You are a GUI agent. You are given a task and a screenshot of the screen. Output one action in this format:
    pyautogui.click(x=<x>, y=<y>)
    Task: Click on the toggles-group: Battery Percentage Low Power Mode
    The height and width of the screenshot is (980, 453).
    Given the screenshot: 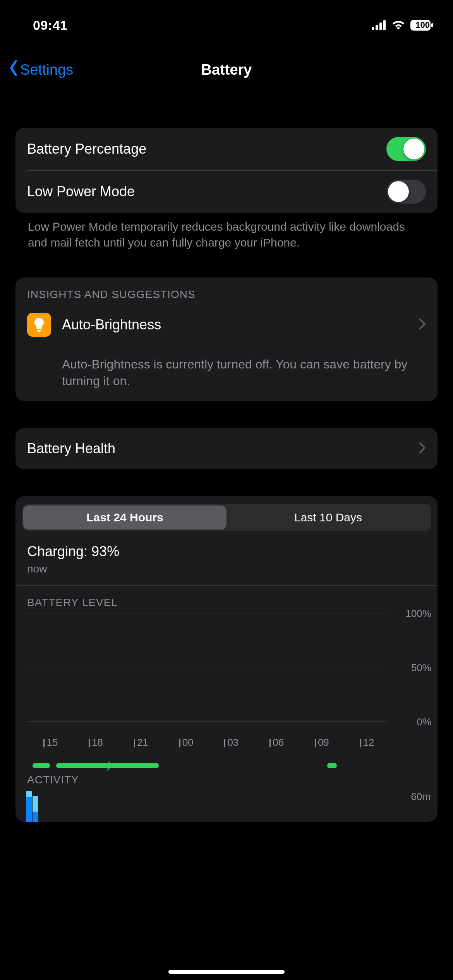 What is the action you would take?
    pyautogui.click(x=226, y=170)
    